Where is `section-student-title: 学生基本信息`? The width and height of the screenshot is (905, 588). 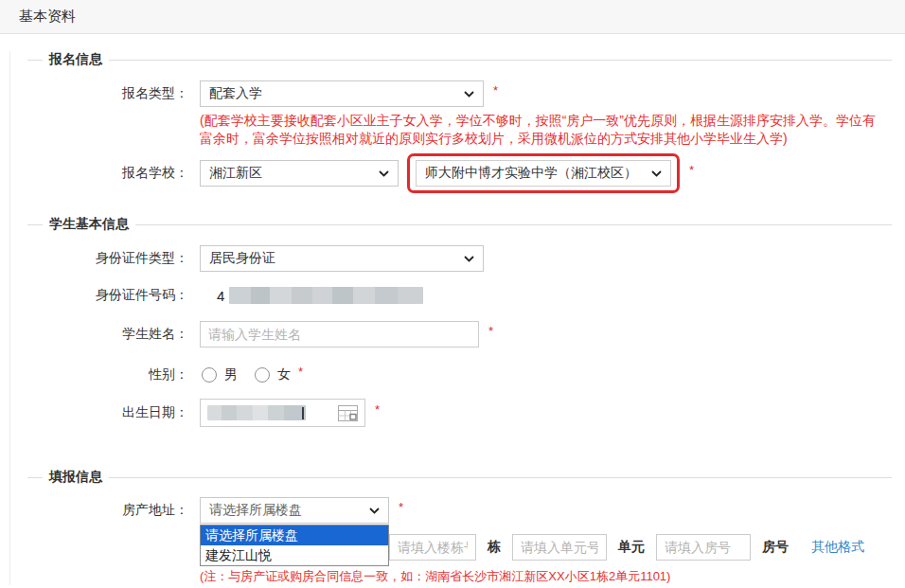
section-student-title: 学生基本信息 is located at coordinates (89, 224).